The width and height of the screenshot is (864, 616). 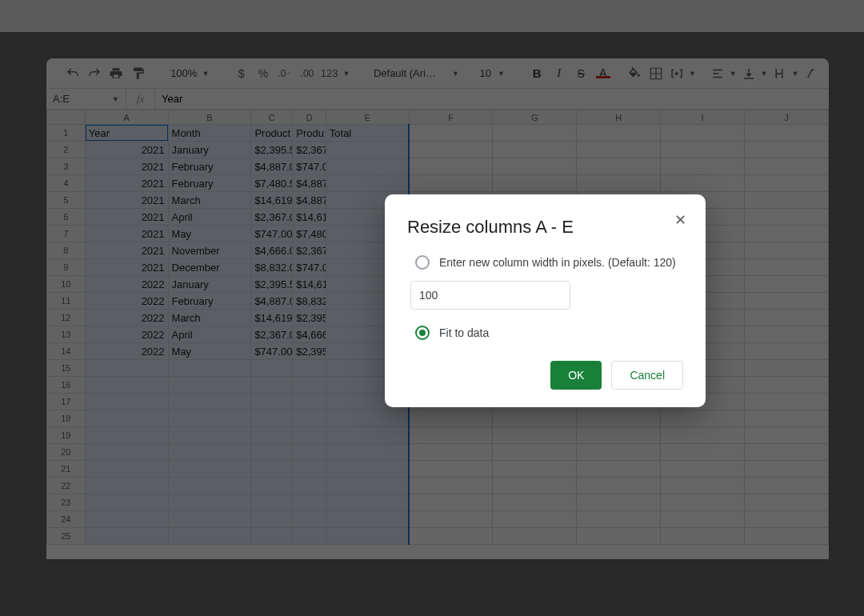 I want to click on radio-label-fit: Fit to data, so click(x=464, y=333).